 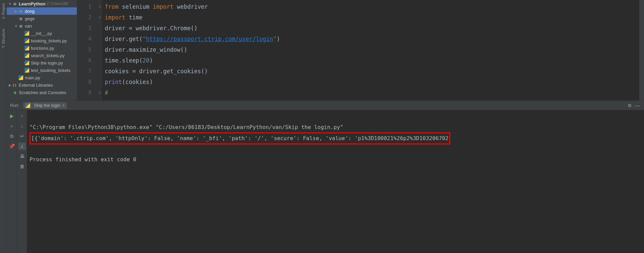 I want to click on line-number: 4, so click(x=84, y=39).